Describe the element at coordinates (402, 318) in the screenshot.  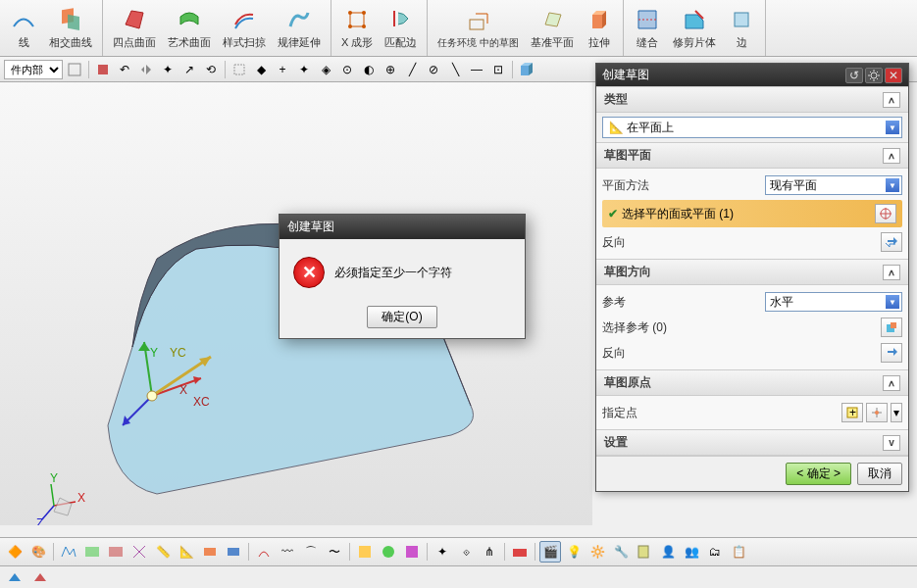
I see `modal-ok-button: 确定(O)` at that location.